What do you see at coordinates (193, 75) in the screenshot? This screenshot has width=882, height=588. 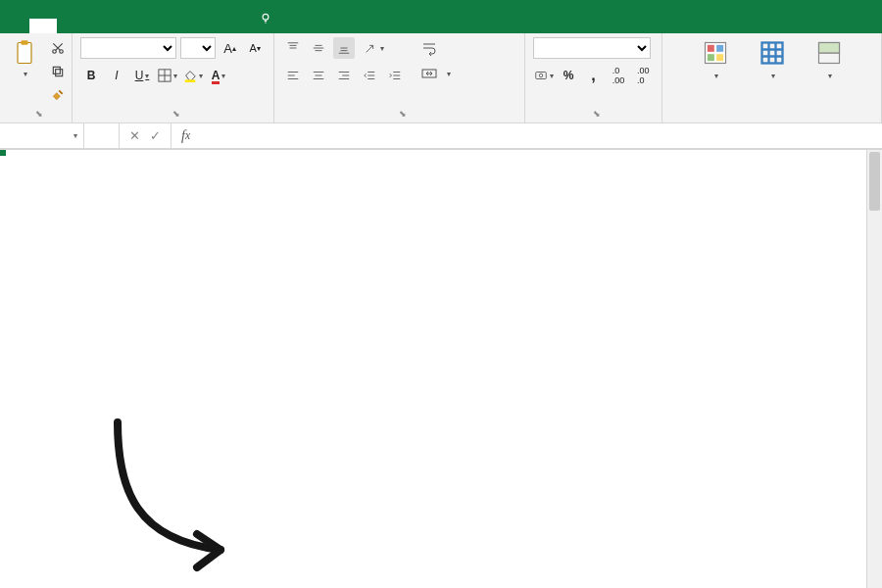 I see `fill-color-button: ▾` at bounding box center [193, 75].